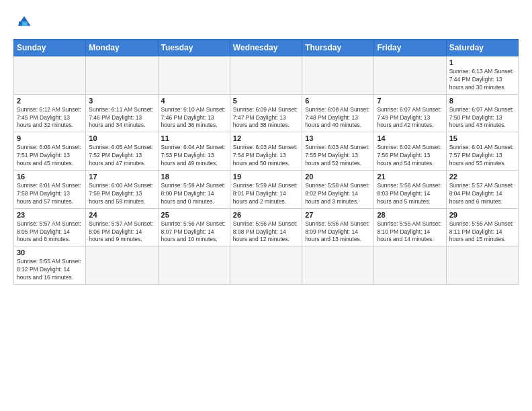 The height and width of the screenshot is (411, 532). I want to click on day-info: Sunrise: 6:03 AM Sunset: 7:54 PM Dayligh…, so click(266, 156).